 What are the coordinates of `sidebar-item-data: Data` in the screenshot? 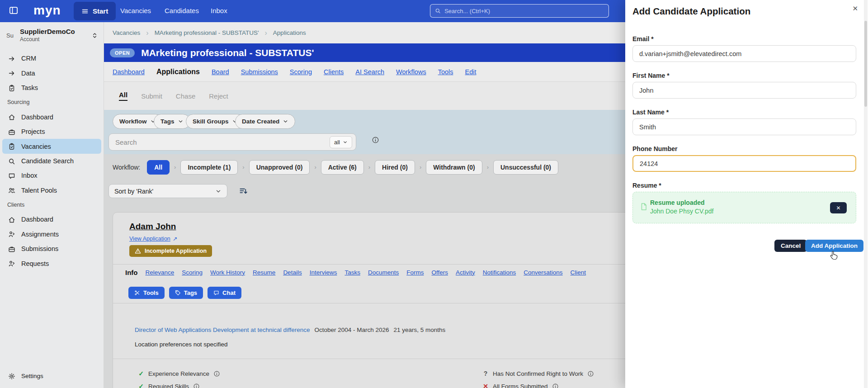 It's located at (52, 73).